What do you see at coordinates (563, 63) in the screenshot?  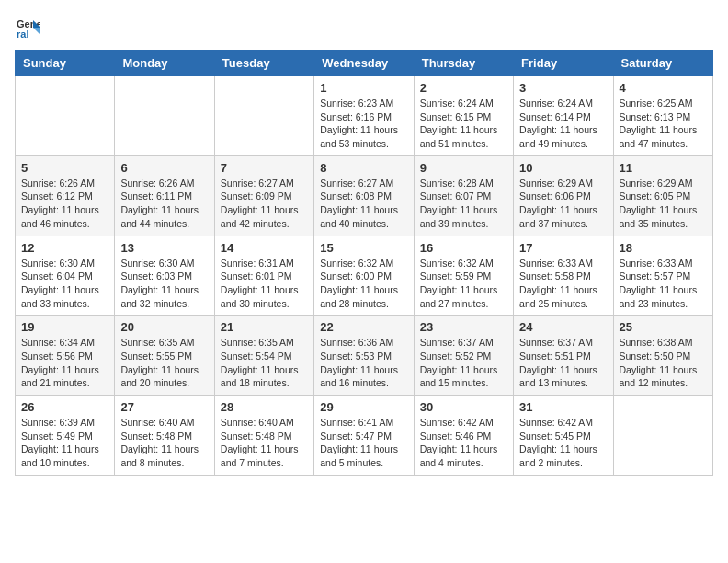 I see `column-header-friday: Friday` at bounding box center [563, 63].